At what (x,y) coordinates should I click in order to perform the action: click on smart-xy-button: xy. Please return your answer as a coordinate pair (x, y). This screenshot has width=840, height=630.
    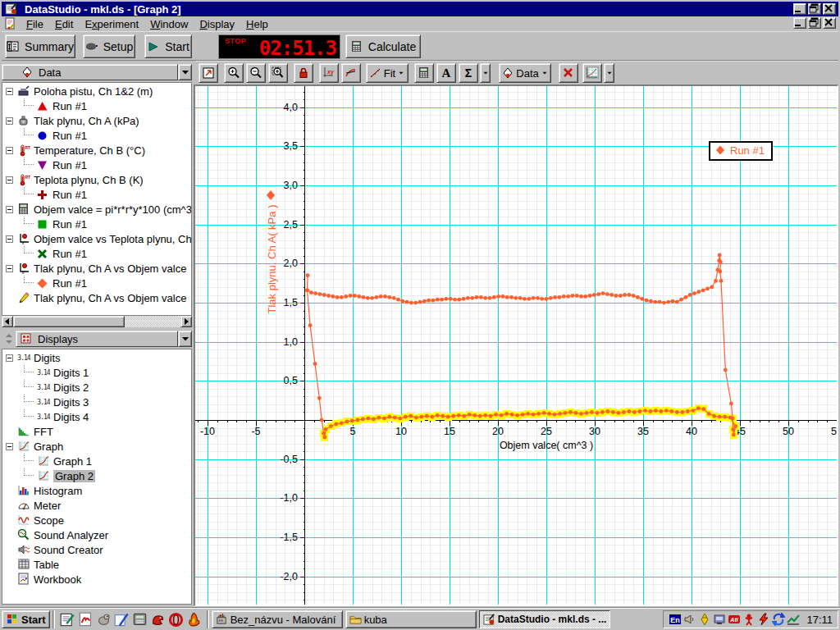
    Looking at the image, I should click on (329, 73).